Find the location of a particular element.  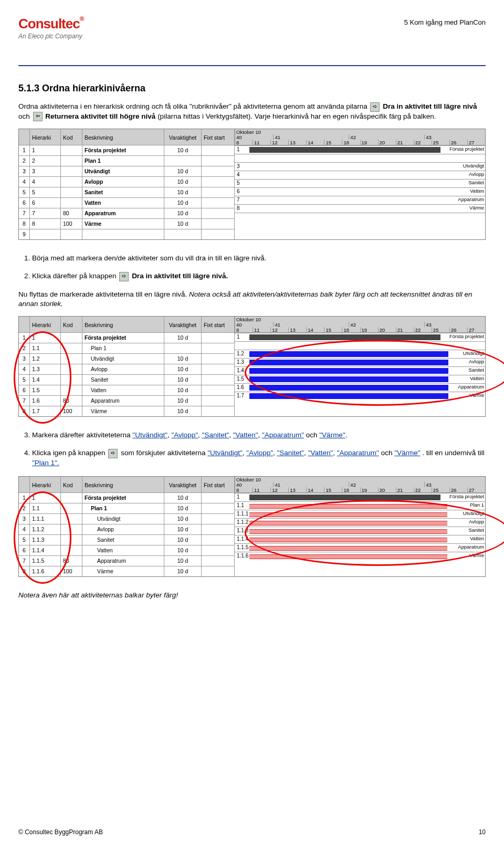

page-number: 10 is located at coordinates (482, 832).